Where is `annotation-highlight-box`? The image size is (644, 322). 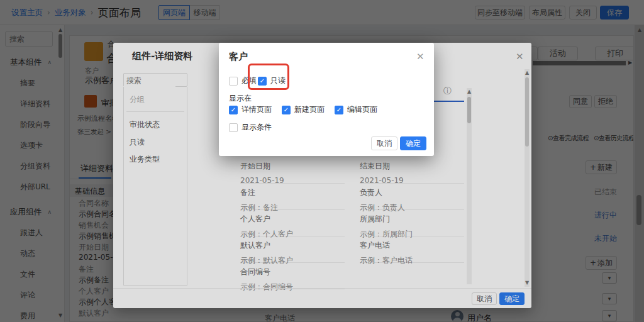
annotation-highlight-box is located at coordinates (269, 77).